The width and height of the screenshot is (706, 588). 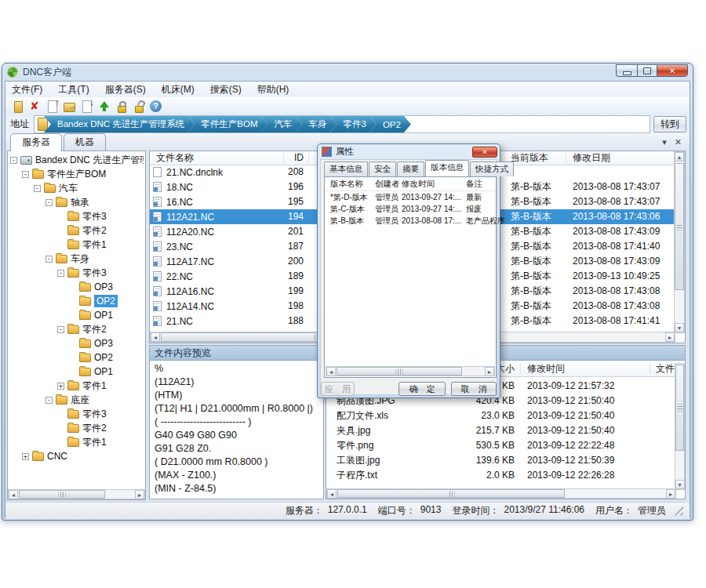 I want to click on menu-item: 服务器(S), so click(x=126, y=89).